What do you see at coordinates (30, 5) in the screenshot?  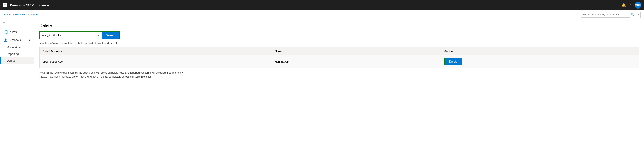 I see `app-title: Dynamics 365 Commerce` at bounding box center [30, 5].